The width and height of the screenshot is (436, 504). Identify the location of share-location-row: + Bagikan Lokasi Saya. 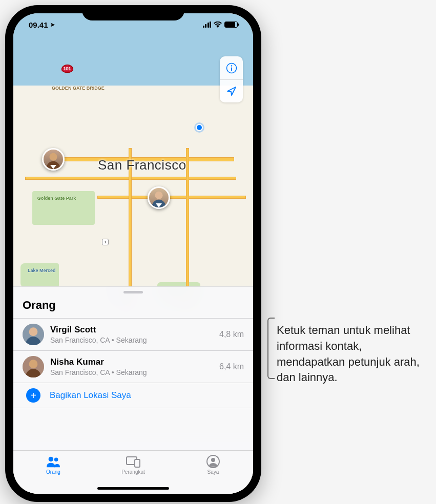
(133, 395).